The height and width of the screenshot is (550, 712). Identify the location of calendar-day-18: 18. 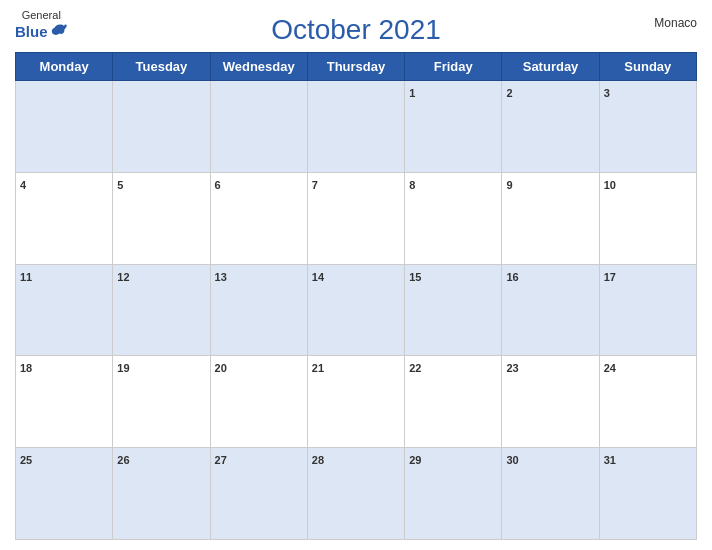
(64, 402).